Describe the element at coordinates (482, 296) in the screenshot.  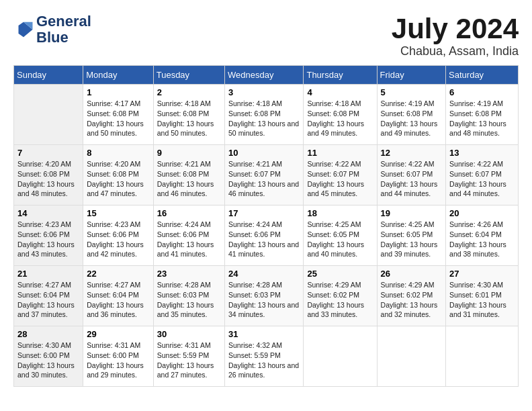
I see `calendar-cell: 27Sunrise: 4:30 AMSunset: 6:01 PMDayligh…` at that location.